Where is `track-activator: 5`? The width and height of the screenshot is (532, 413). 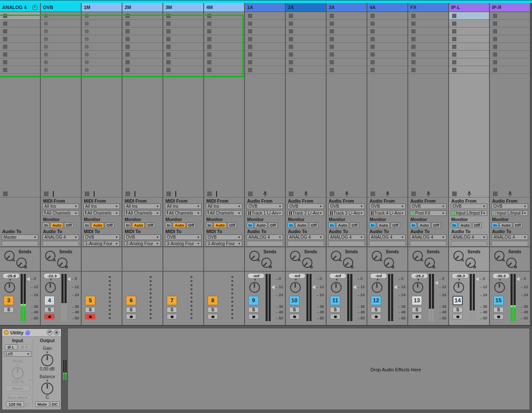
track-activator: 5 is located at coordinates (90, 301).